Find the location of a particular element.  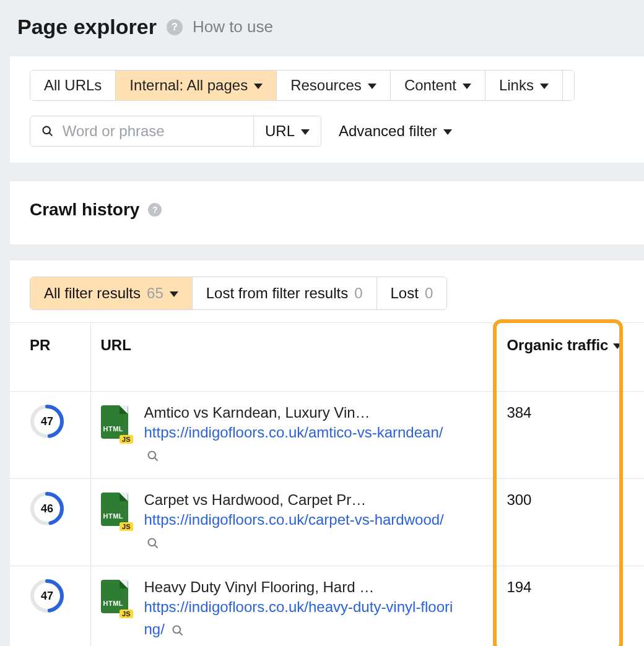

search-input is located at coordinates (152, 131).